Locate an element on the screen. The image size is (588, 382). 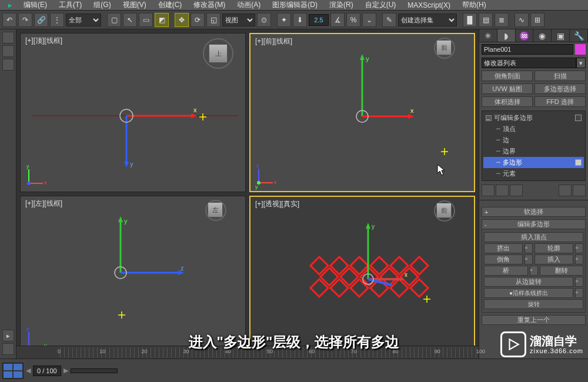
menu-view: 视图(V) is located at coordinates (135, 5).